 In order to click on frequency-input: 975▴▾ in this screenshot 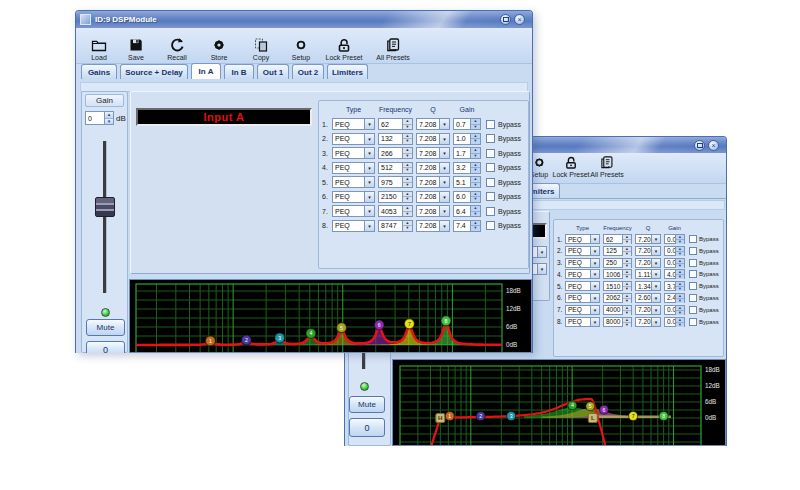, I will do `click(396, 182)`.